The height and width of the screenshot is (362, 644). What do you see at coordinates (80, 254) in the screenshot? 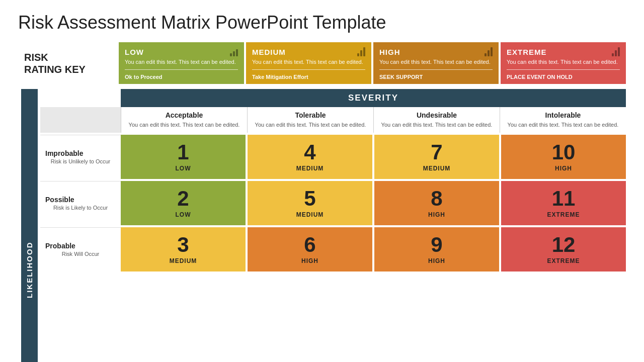
I see `lh-row-desc: Risk Will Occur` at bounding box center [80, 254].